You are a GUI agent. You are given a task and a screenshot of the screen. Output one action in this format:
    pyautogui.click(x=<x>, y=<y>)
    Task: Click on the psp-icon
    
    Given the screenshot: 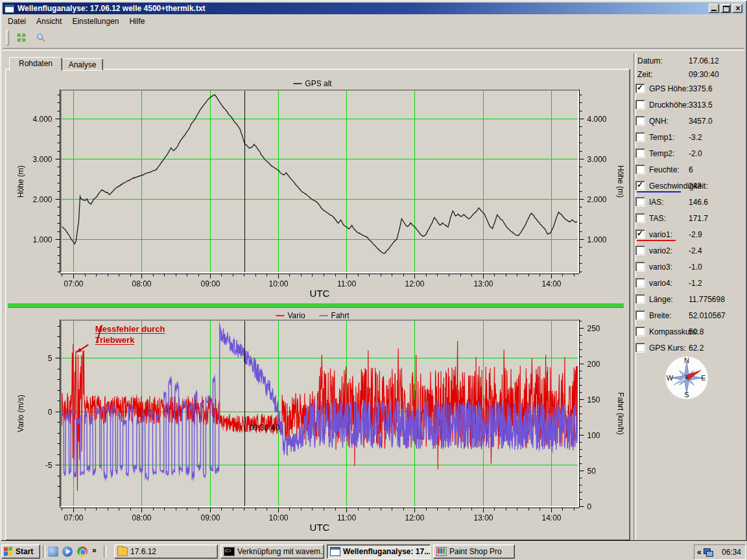 What is the action you would take?
    pyautogui.click(x=442, y=552)
    